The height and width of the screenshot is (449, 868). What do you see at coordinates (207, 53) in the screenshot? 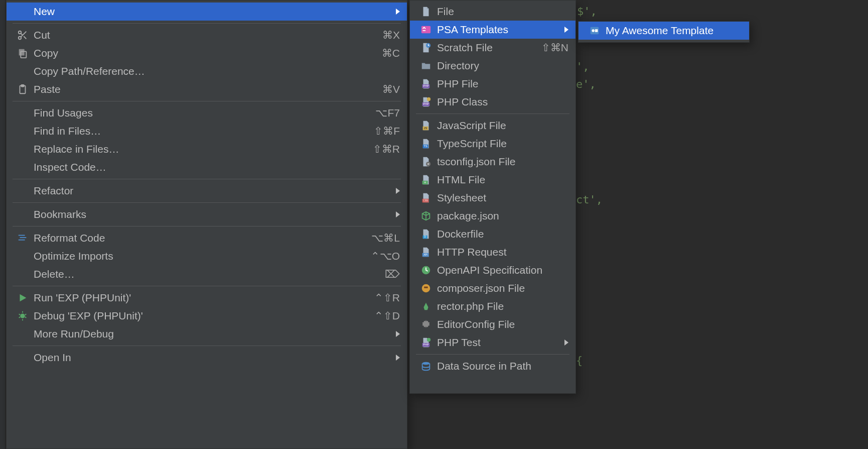
I see `copy: Copy⌘C` at bounding box center [207, 53].